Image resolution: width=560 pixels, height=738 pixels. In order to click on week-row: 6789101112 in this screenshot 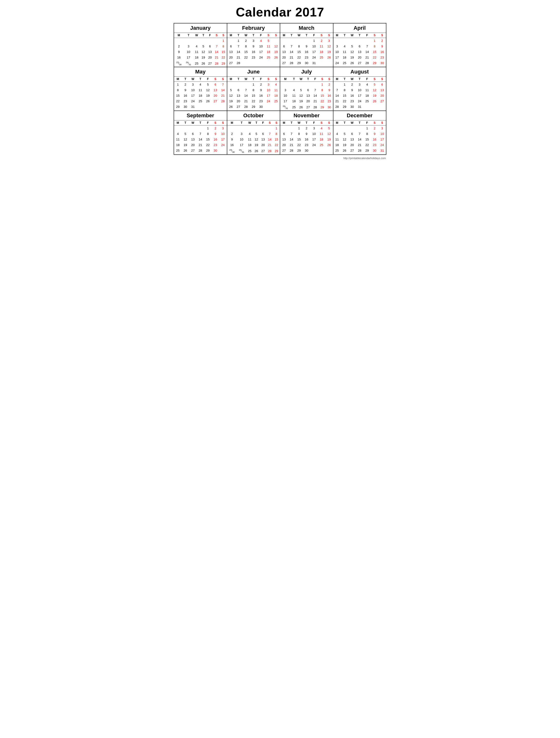, I will do `click(253, 46)`.